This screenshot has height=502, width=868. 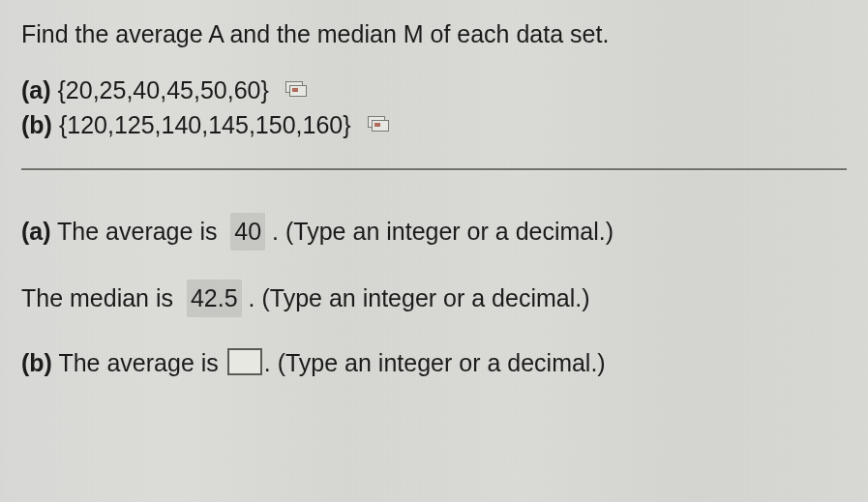 What do you see at coordinates (434, 90) in the screenshot?
I see `part-a-row: (a) {20,25,40,45,50,60}` at bounding box center [434, 90].